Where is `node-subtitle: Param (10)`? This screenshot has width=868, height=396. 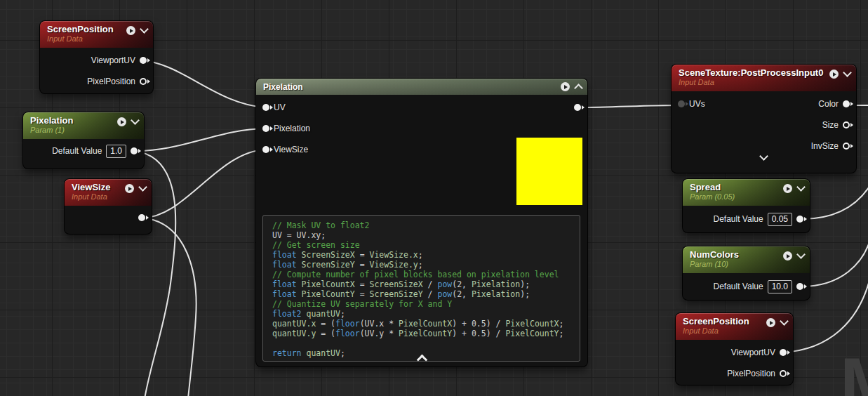 node-subtitle: Param (10) is located at coordinates (714, 264).